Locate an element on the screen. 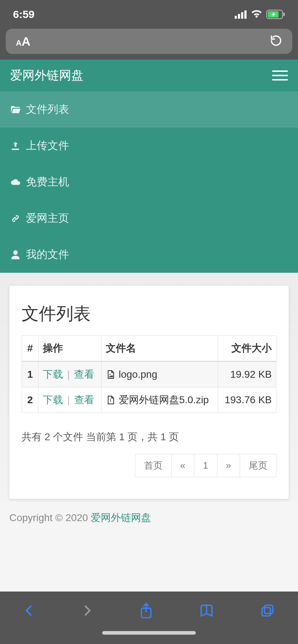 This screenshot has width=298, height=644. col-action: 操作 is located at coordinates (70, 349).